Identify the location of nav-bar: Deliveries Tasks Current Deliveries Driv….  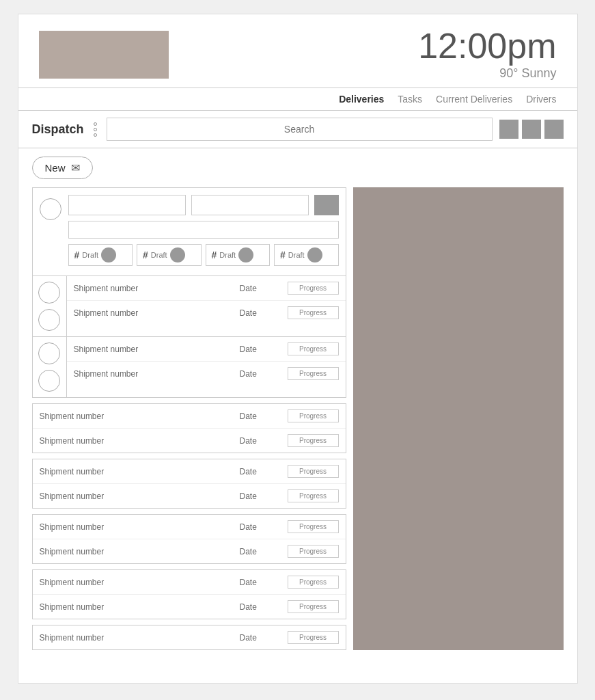
(298, 100).